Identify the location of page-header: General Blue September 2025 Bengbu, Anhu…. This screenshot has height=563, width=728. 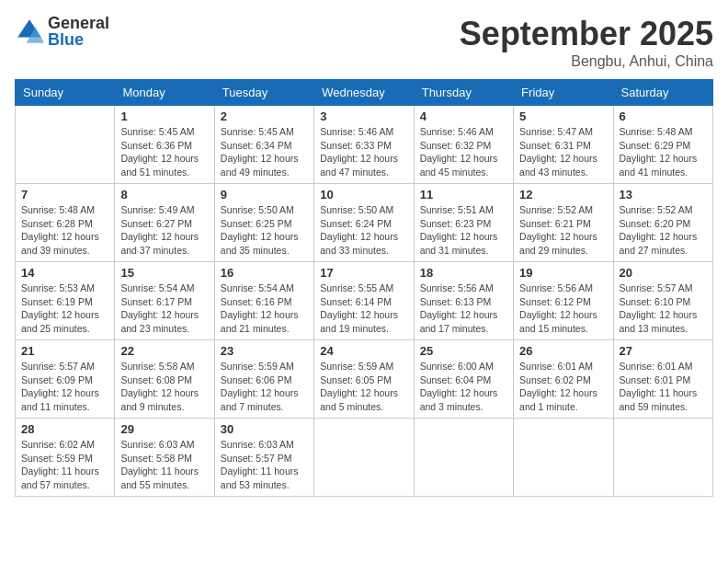
(364, 42).